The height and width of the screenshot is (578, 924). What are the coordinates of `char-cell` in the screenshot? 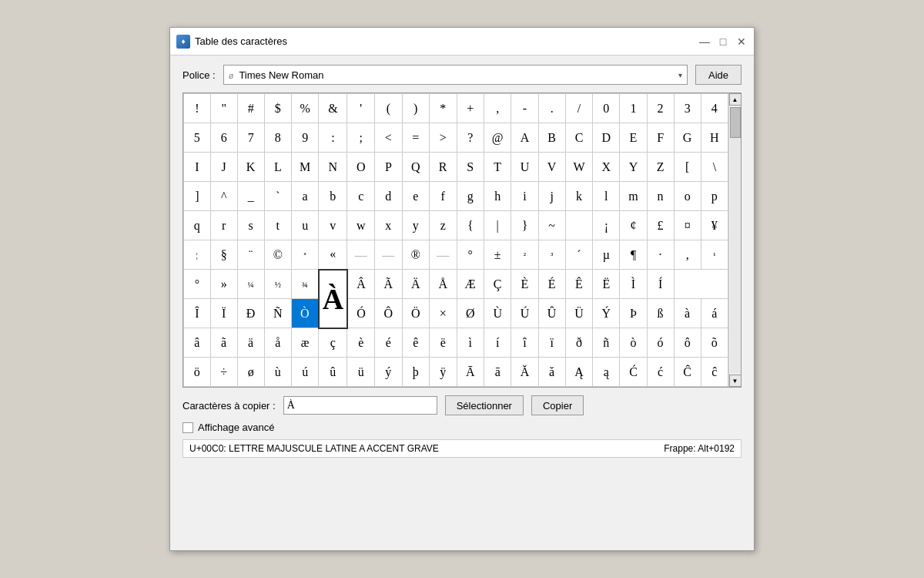 It's located at (579, 226).